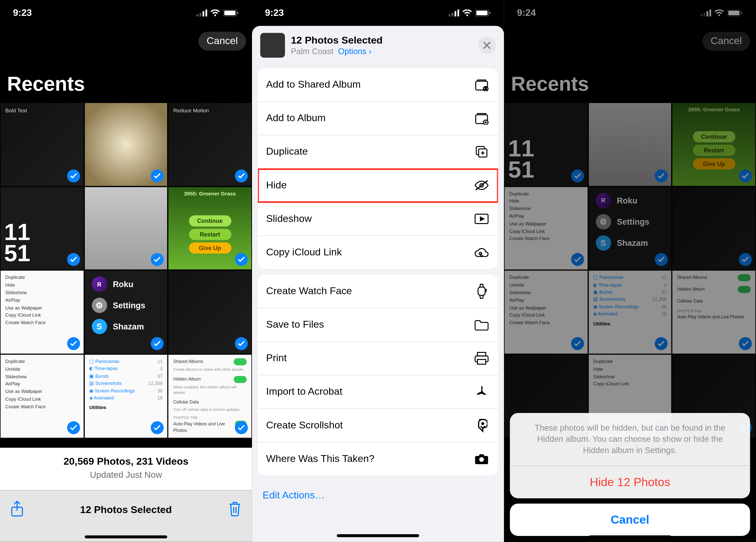  What do you see at coordinates (378, 45) in the screenshot?
I see `sheet-header: 12 Photos Selected Palm Coast Options ›` at bounding box center [378, 45].